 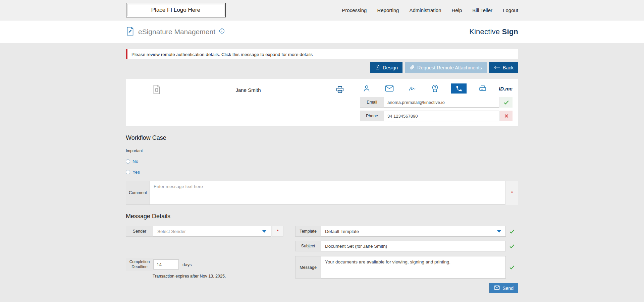 I want to click on phone-input, so click(x=442, y=116).